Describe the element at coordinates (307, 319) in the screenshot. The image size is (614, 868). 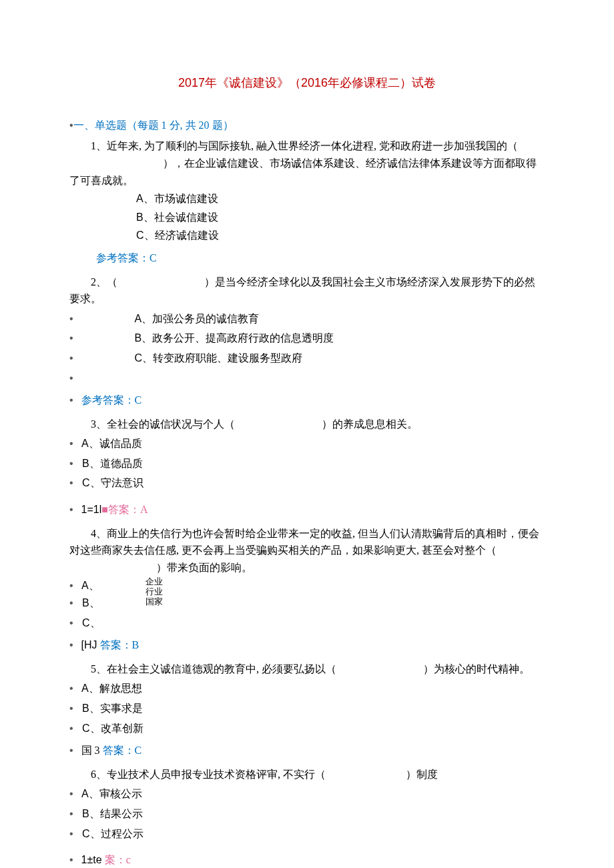
I see `q2-option-a: •A、加强公务员的诚信教育` at that location.